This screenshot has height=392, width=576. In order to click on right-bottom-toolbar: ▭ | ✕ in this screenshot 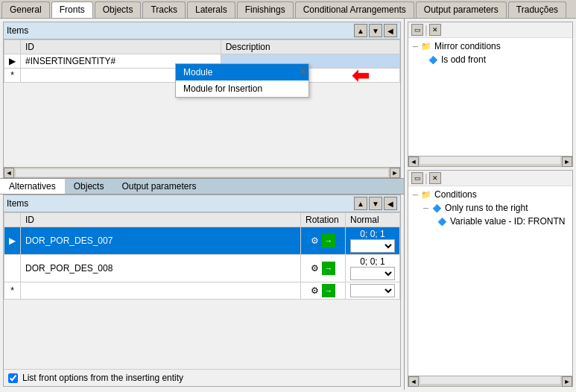, I will do `click(490, 179)`.